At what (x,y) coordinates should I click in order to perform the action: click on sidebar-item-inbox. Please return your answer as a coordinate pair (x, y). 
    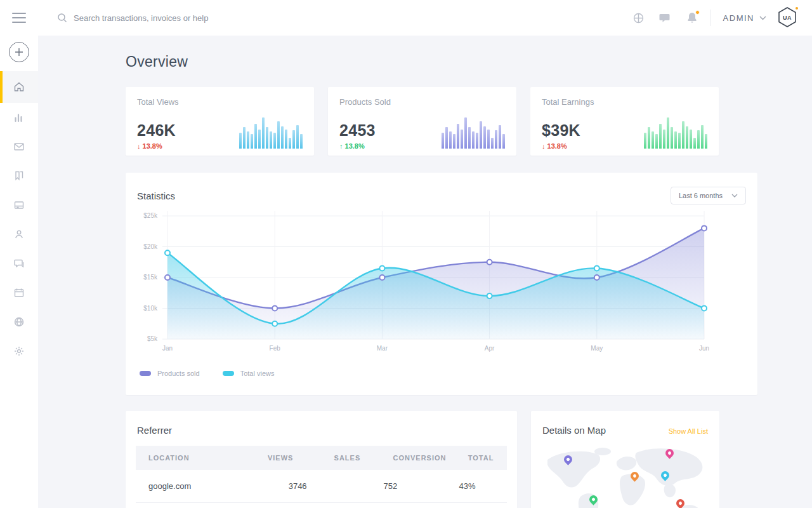
    Looking at the image, I should click on (19, 147).